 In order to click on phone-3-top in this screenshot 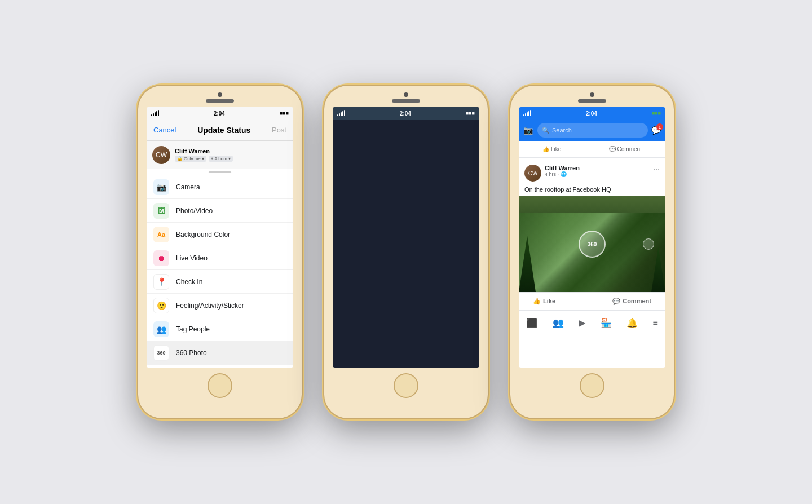, I will do `click(592, 94)`.